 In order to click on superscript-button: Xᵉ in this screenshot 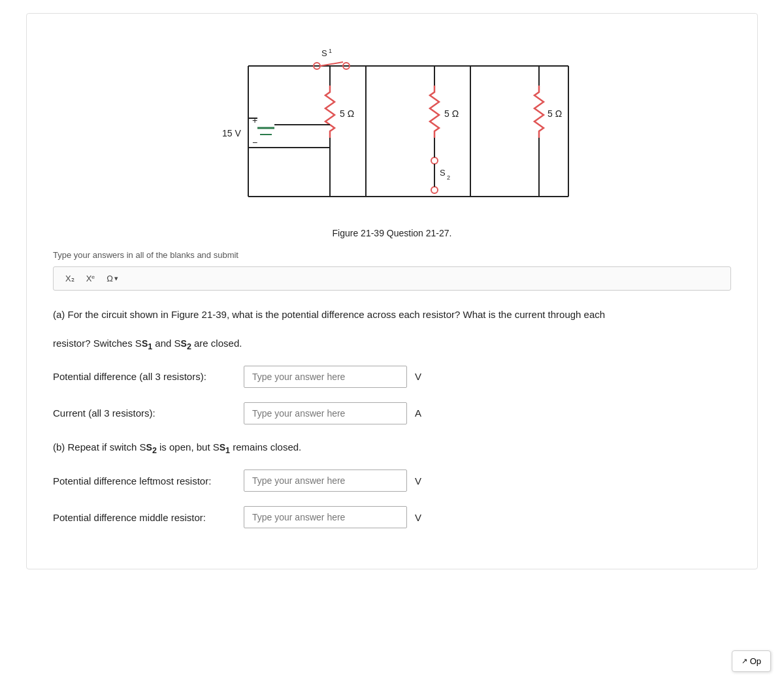, I will do `click(91, 278)`.